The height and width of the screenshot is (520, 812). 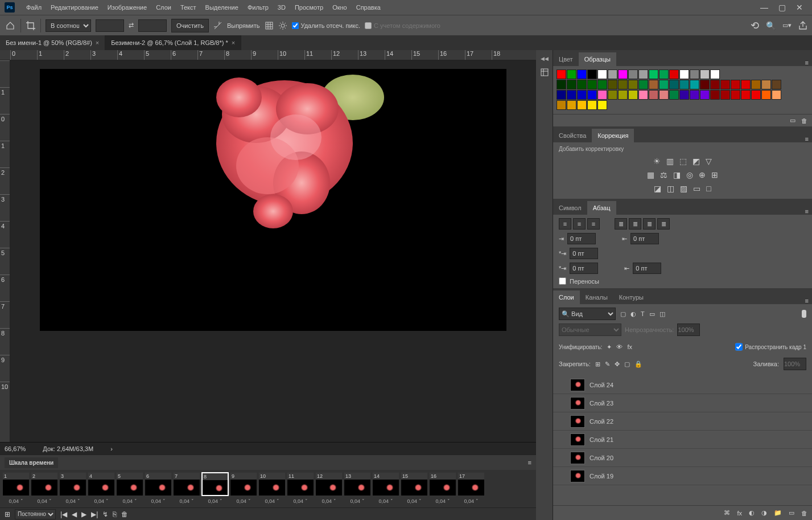 What do you see at coordinates (690, 175) in the screenshot?
I see `photo-filter-icon: ◎` at bounding box center [690, 175].